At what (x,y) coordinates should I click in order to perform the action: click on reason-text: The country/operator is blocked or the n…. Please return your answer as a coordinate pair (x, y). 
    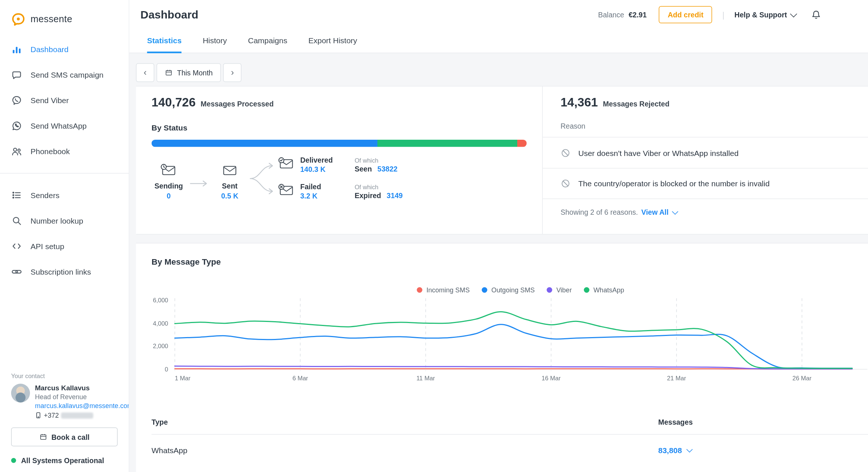
    Looking at the image, I should click on (674, 184).